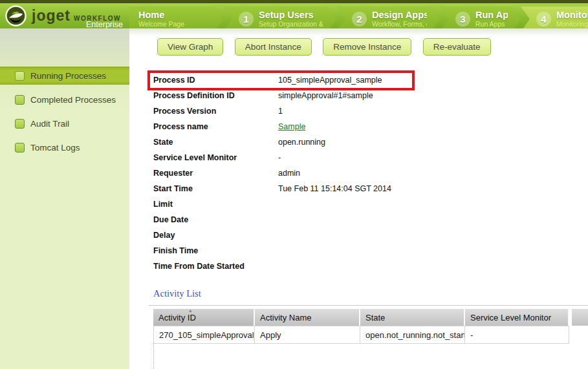 Image resolution: width=588 pixels, height=369 pixels. Describe the element at coordinates (371, 317) in the screenshot. I see `activity-table-header: ▴ Activity ID Activity Name State Servic…` at that location.